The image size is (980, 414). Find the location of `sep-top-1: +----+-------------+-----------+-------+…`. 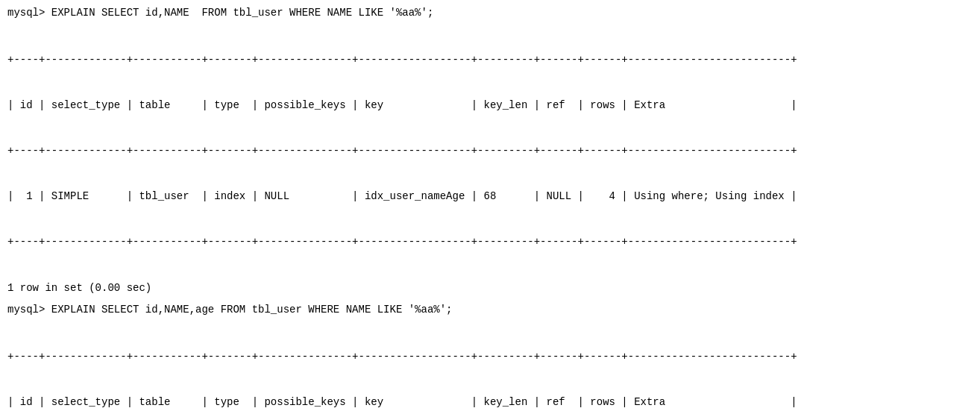

sep-top-1: +----+-------------+-----------+-------+… is located at coordinates (490, 60).